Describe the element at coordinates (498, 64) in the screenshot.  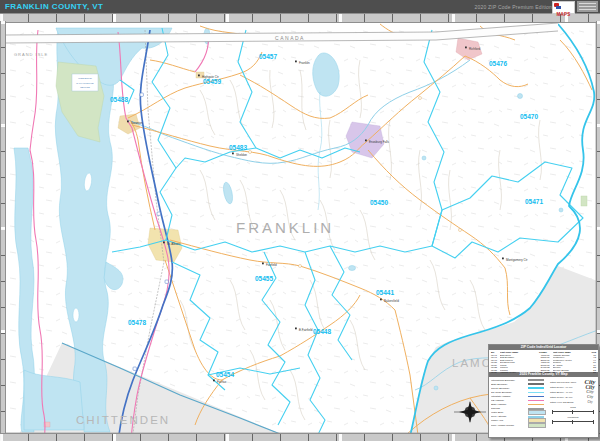
I see `zip-label-05476: 05476` at that location.